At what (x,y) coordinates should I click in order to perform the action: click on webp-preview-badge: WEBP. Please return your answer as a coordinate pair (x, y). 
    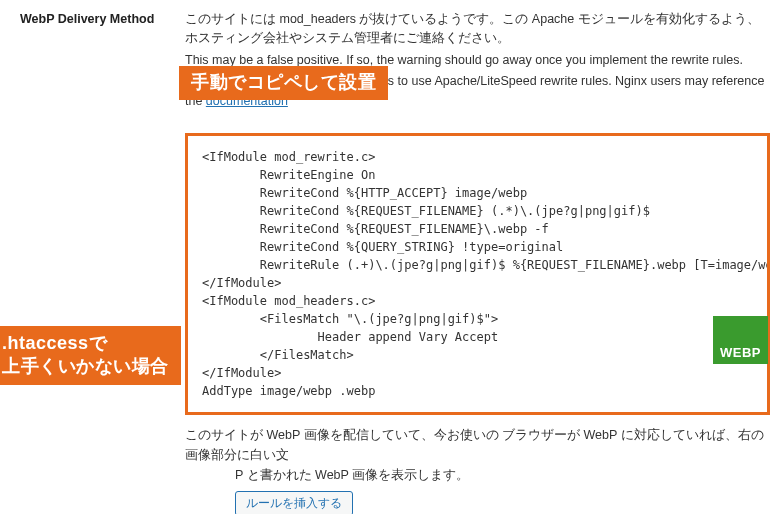
    Looking at the image, I should click on (740, 340).